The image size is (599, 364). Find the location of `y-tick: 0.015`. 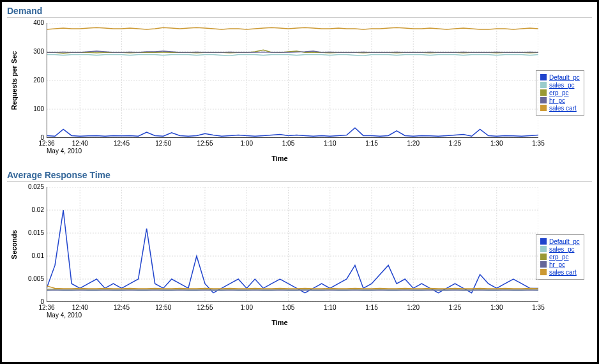

y-tick: 0.015 is located at coordinates (33, 233).